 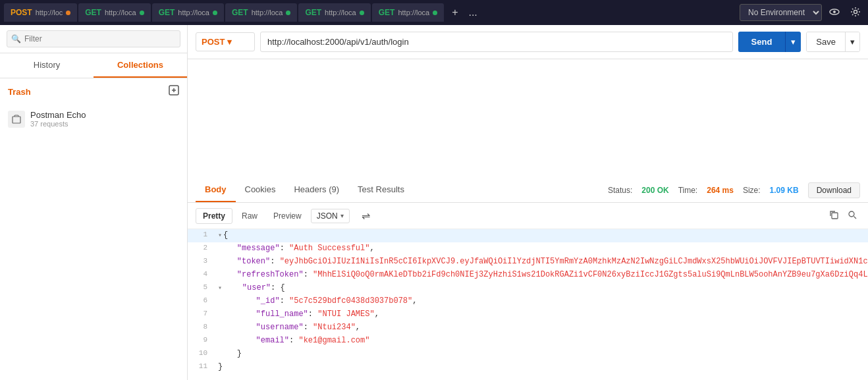 What do you see at coordinates (174, 92) in the screenshot?
I see `new-collection-button` at bounding box center [174, 92].